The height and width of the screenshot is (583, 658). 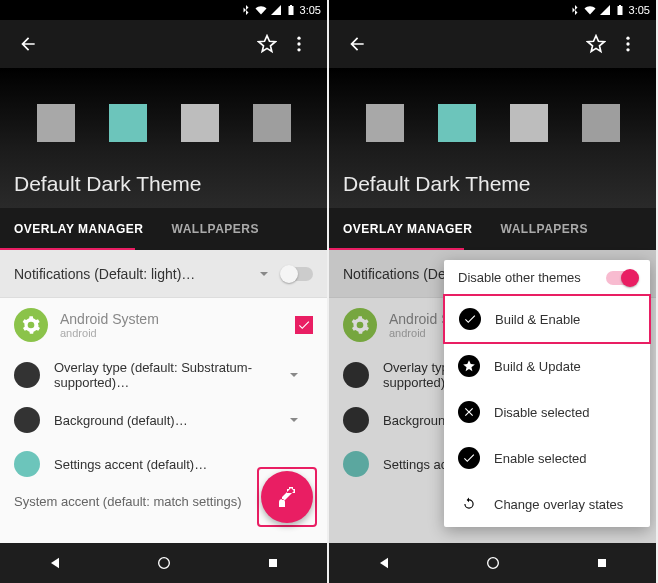 I want to click on android-system-icon, so click(x=31, y=325).